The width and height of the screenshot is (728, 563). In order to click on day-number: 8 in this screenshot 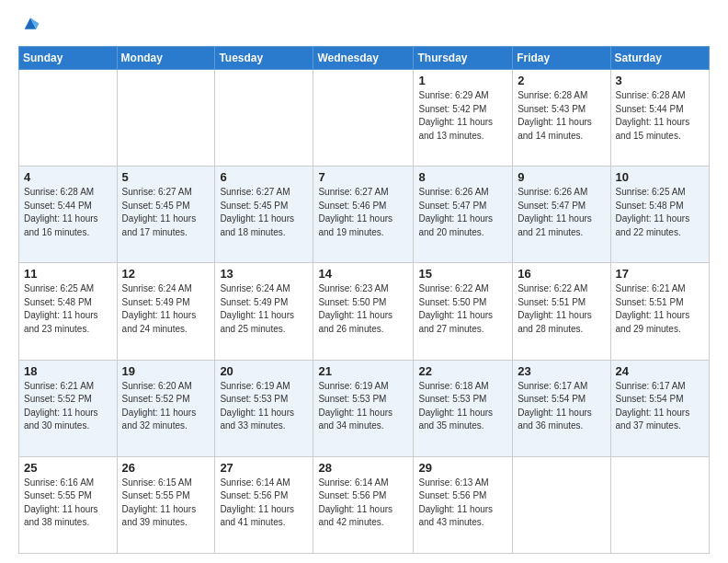, I will do `click(463, 177)`.